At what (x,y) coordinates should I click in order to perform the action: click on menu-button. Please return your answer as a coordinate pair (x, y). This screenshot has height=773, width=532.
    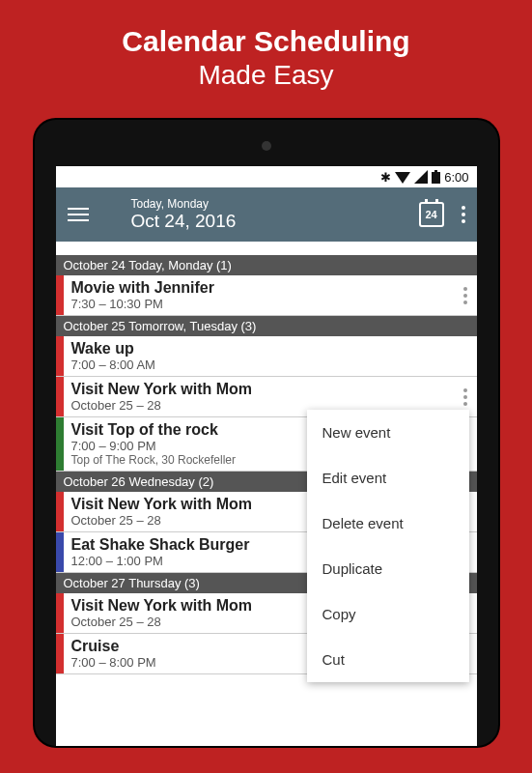
    Looking at the image, I should click on (78, 215).